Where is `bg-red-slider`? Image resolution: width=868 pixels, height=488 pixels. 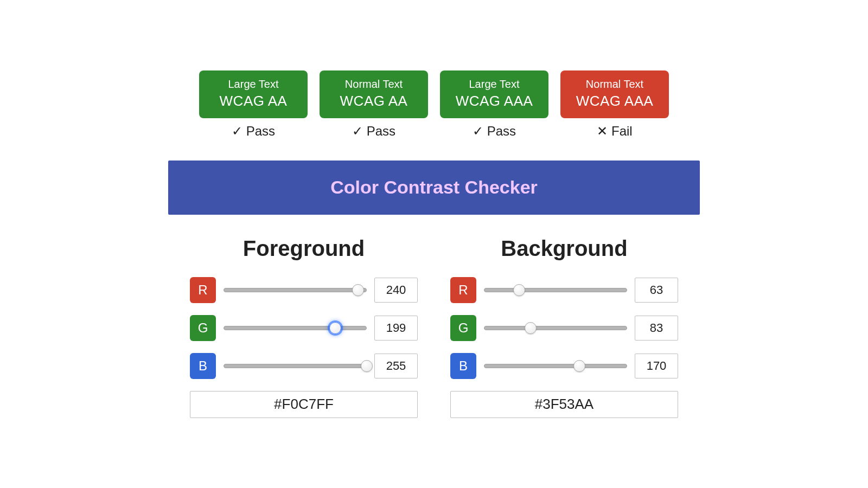 bg-red-slider is located at coordinates (556, 290).